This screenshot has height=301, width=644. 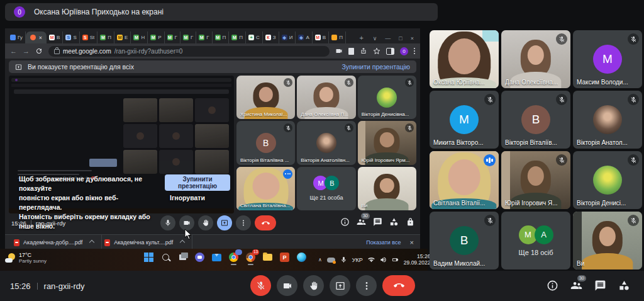 What do you see at coordinates (26, 258) in the screenshot?
I see `taskbar-weather-widget: 17°C Partly sunny` at bounding box center [26, 258].